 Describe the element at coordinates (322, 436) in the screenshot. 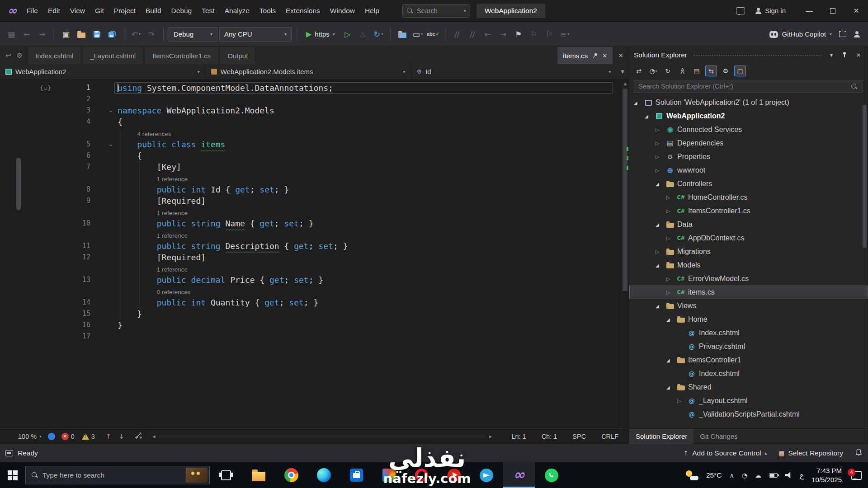

I see `horizontal-scrollbar` at that location.